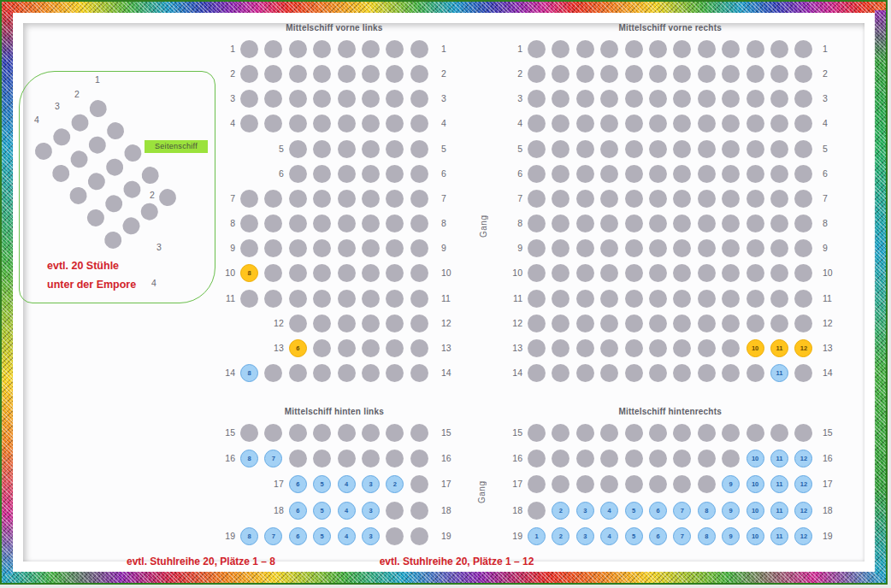  Describe the element at coordinates (780, 349) in the screenshot. I see `seat-yellow: 11` at that location.